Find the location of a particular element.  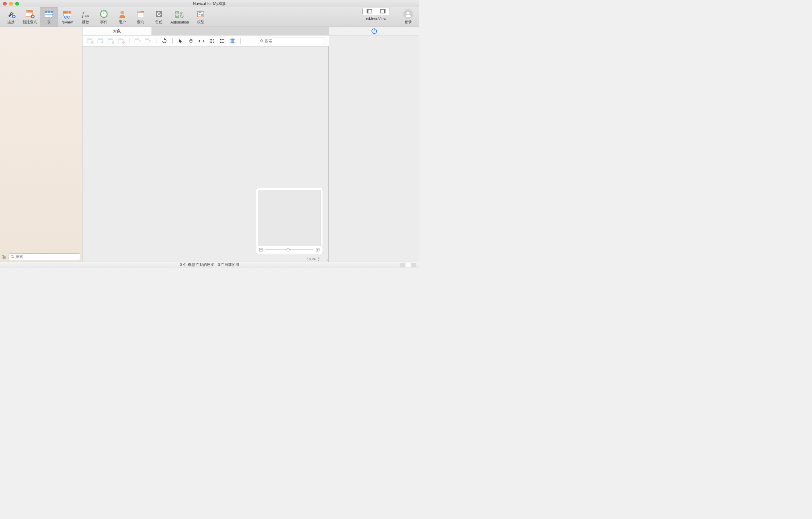

zoom-slider-thumb is located at coordinates (288, 250).